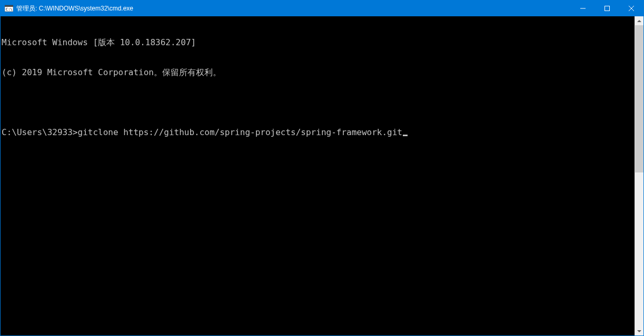 Image resolution: width=644 pixels, height=336 pixels. I want to click on window-title: 管理员: C:\WINDOWS\system32\cmd.exe, so click(75, 8).